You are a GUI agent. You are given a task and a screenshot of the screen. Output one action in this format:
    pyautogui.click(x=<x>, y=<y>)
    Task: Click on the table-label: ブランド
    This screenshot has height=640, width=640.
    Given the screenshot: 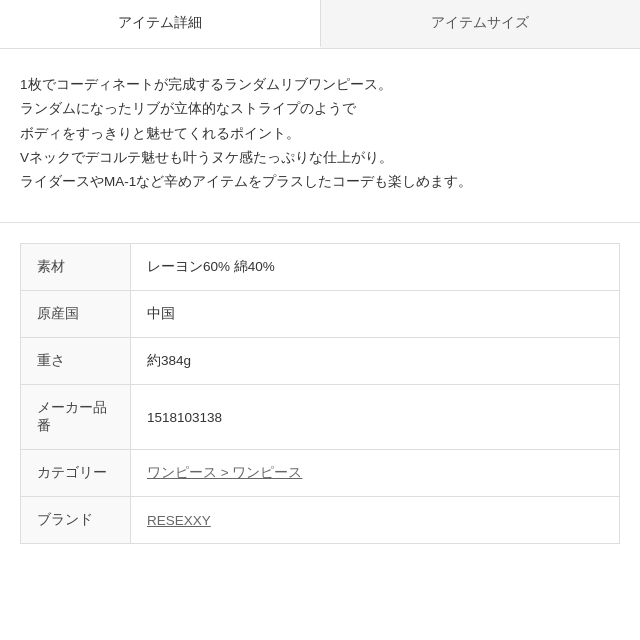 What is the action you would take?
    pyautogui.click(x=76, y=520)
    